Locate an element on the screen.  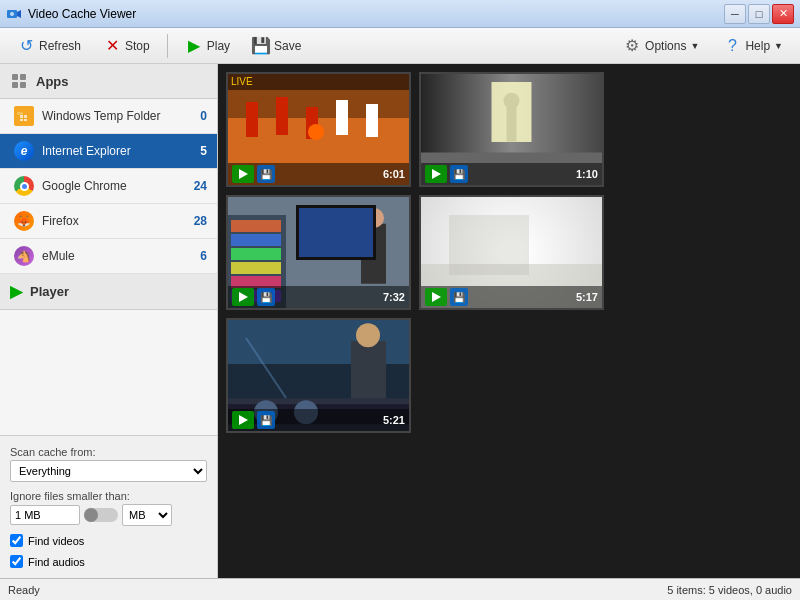
ie-icon: e is located at coordinates (24, 151).